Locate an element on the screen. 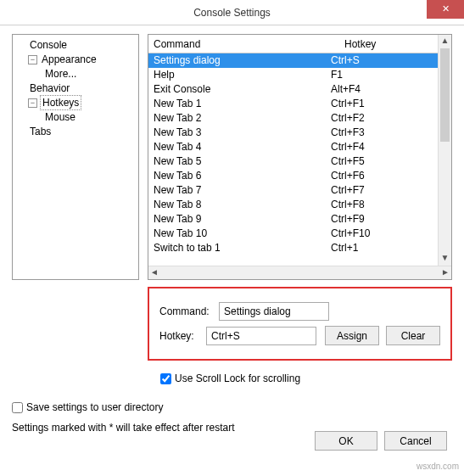 This screenshot has height=476, width=464. list-item: New Tab 7Ctrl+F7 is located at coordinates (293, 190).